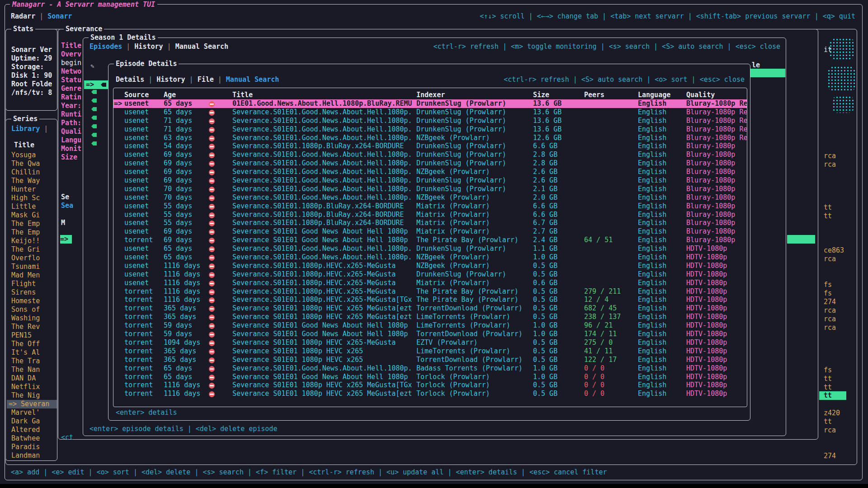  Describe the element at coordinates (474, 95) in the screenshot. I see `column-header: Indexer` at that location.